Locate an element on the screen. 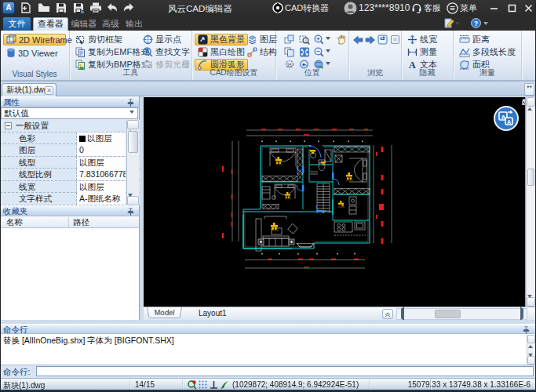  canvas-horizontal-scrollbar is located at coordinates (461, 314).